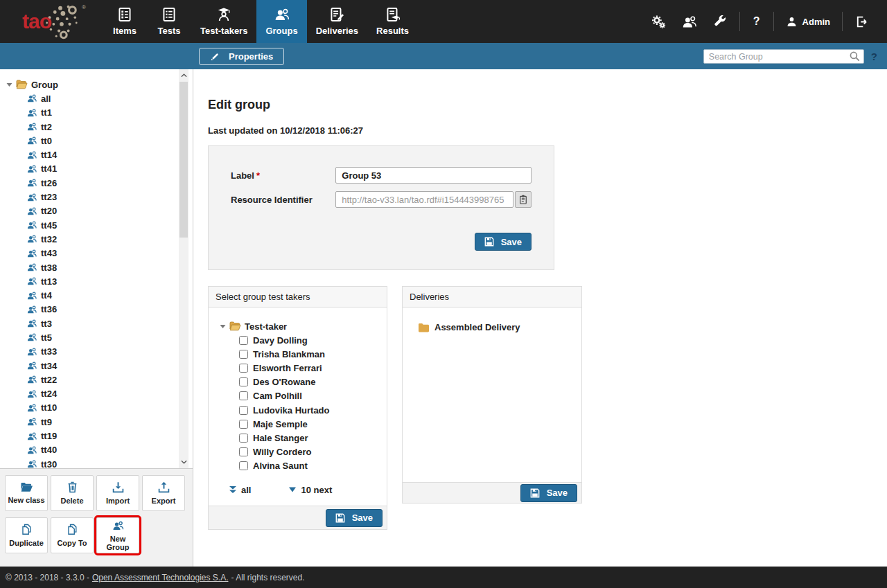 The width and height of the screenshot is (887, 588). What do you see at coordinates (96, 408) in the screenshot?
I see `tree-item-group: tt10` at bounding box center [96, 408].